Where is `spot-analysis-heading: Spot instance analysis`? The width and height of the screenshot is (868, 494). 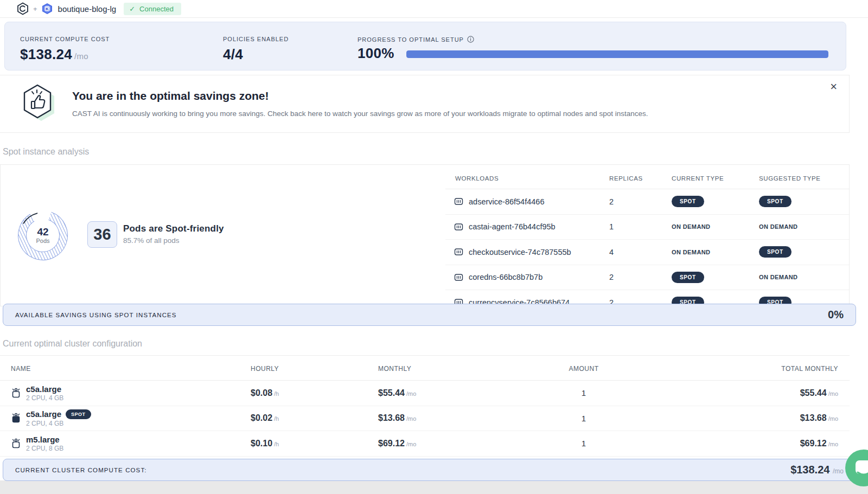 spot-analysis-heading: Spot instance analysis is located at coordinates (46, 152).